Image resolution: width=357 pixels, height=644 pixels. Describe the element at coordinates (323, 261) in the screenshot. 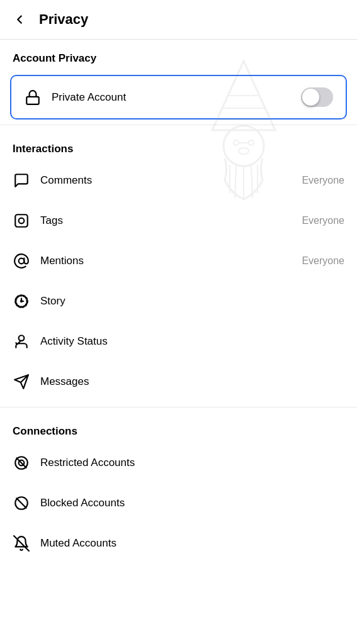

I see `mentions-value: Everyone` at that location.